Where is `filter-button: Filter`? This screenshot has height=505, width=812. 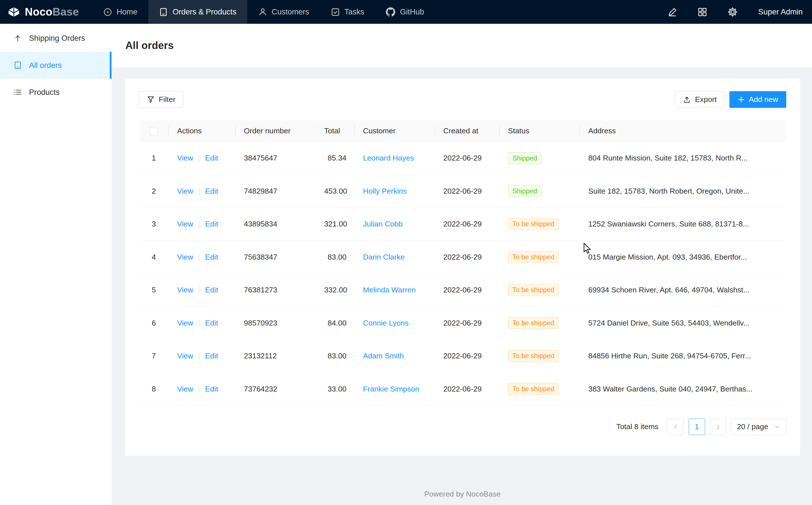
filter-button: Filter is located at coordinates (161, 100).